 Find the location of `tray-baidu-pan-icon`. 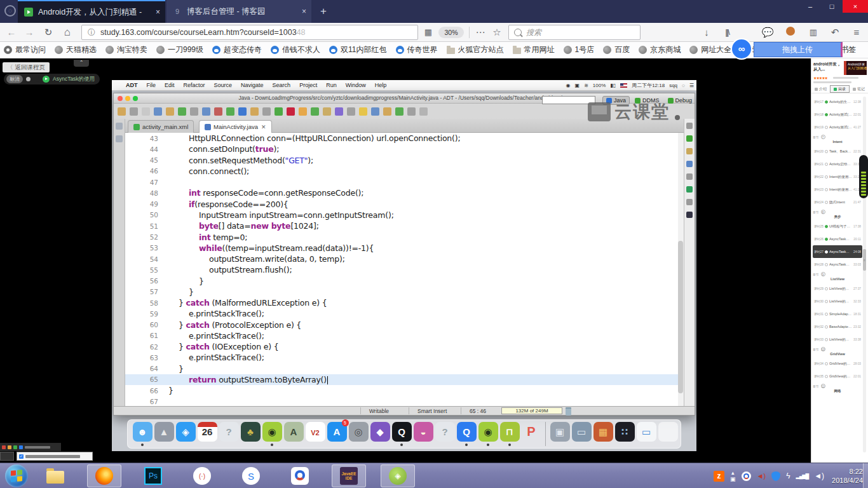

tray-baidu-pan-icon is located at coordinates (746, 477).